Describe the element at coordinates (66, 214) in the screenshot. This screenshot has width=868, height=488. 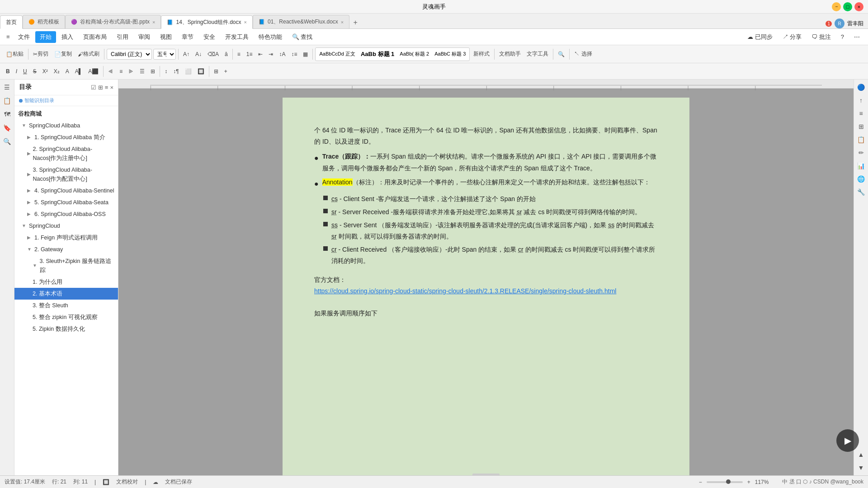
I see `toc-alibaba-6: ▶ 6. SpringCloud Alibaba-OSS` at that location.